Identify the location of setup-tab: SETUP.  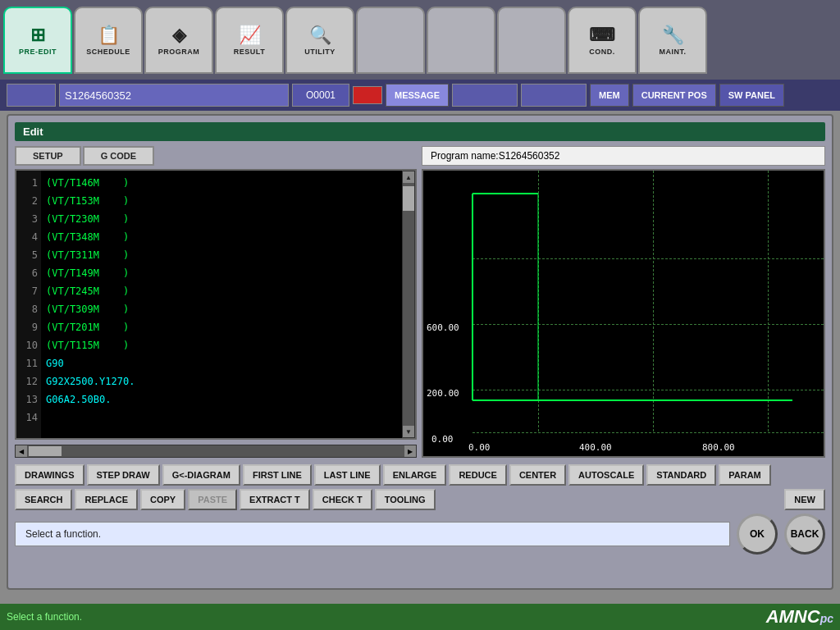
(48, 156).